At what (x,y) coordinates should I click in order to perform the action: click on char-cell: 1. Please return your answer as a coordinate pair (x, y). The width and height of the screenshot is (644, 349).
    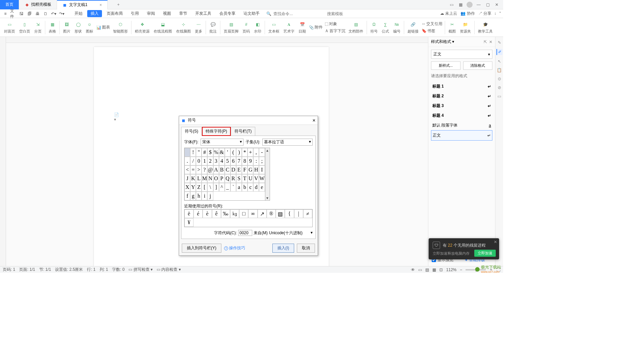
    Looking at the image, I should click on (205, 161).